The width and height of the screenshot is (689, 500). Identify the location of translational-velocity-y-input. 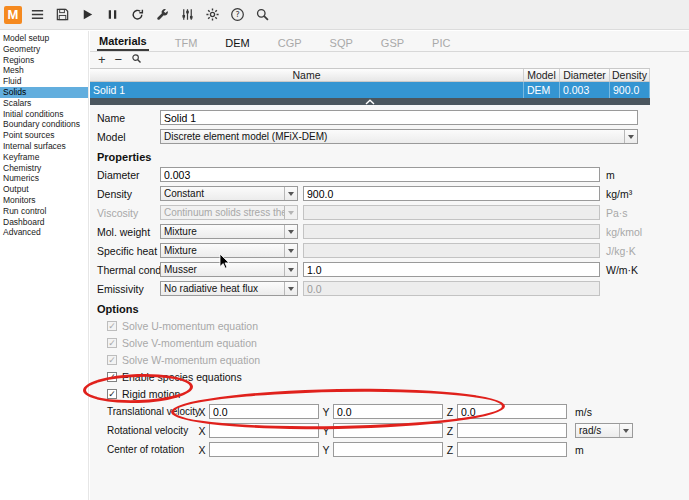
(388, 412).